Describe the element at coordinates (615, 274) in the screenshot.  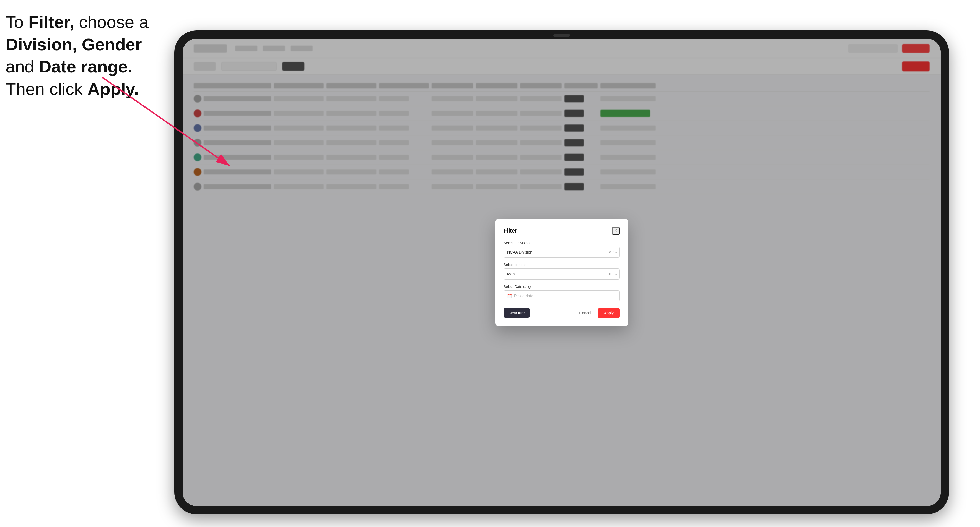
I see `gender-chevron-icon: ⌃⌄` at that location.